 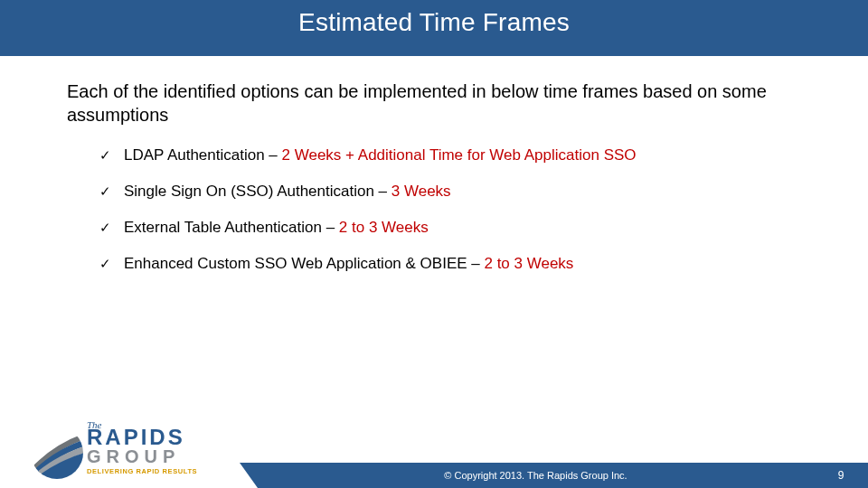 What do you see at coordinates (452, 228) in the screenshot?
I see `list-item: ✓ External Table Authentication – 2 to 3…` at bounding box center [452, 228].